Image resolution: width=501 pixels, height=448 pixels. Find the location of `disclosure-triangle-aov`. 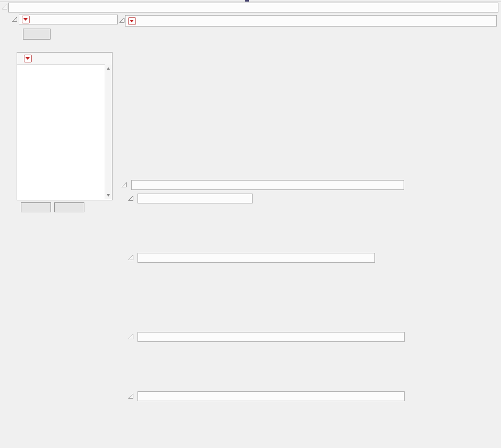

disclosure-triangle-aov is located at coordinates (131, 337).